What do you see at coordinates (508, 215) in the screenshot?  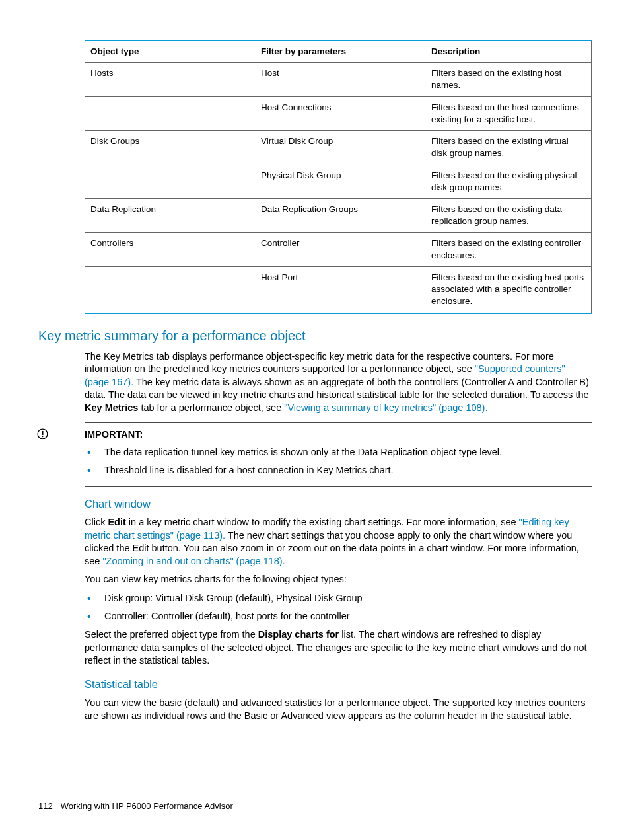 I see `cell: Filters based on the existing data repli…` at bounding box center [508, 215].